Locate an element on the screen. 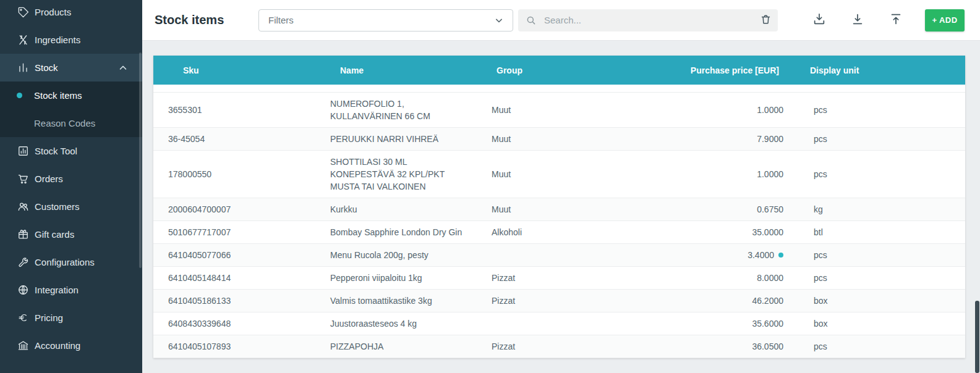 This screenshot has height=373, width=980. sidebar-item-label: Accounting is located at coordinates (58, 346).